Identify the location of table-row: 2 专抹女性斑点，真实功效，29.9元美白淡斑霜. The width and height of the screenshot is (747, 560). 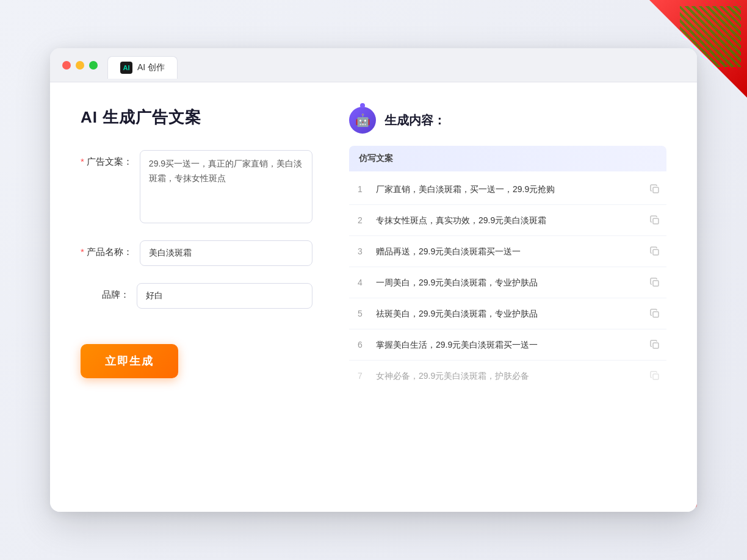
(508, 221).